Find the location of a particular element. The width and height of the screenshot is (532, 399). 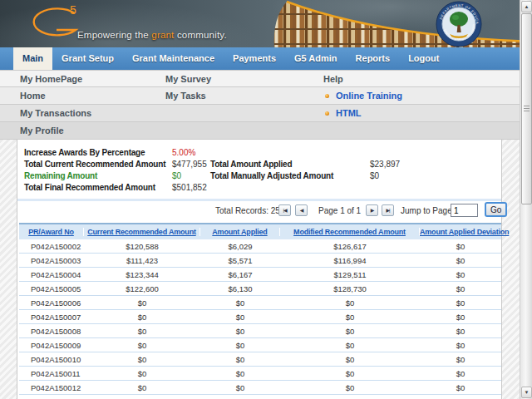

vertical-scrollbar: ▲ ▼ is located at coordinates (525, 200).